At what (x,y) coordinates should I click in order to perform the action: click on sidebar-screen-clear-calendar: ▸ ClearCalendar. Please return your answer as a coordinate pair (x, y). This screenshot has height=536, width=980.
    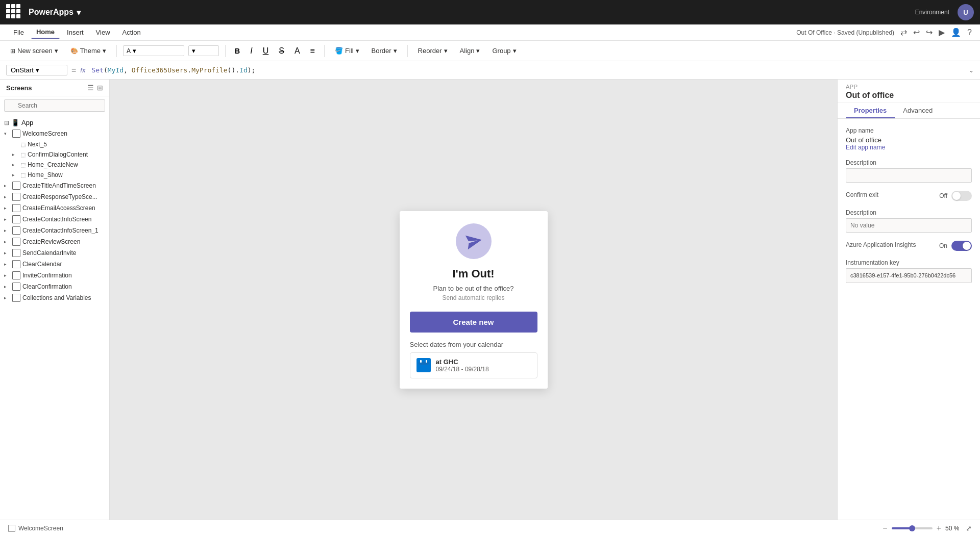
    Looking at the image, I should click on (55, 264).